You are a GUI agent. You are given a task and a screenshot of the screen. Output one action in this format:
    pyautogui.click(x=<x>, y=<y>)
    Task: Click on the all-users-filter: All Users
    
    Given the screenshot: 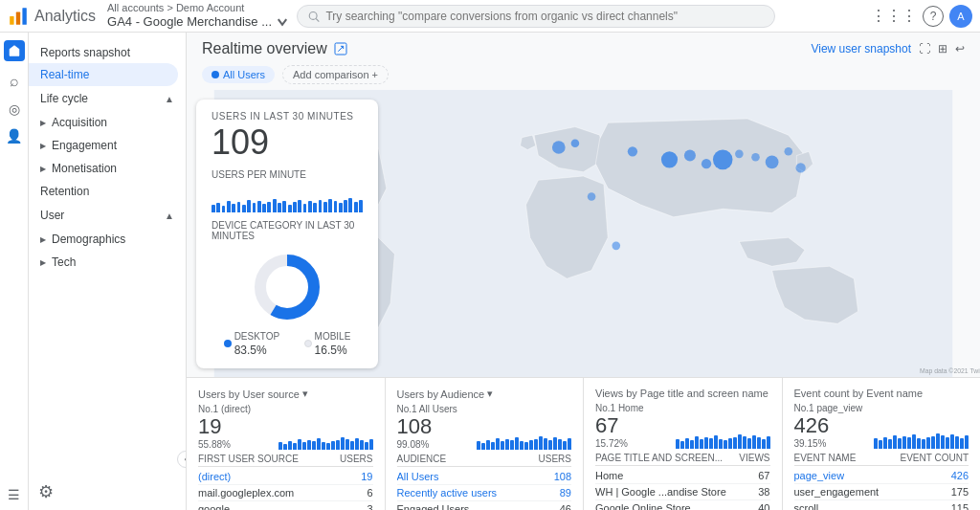 What is the action you would take?
    pyautogui.click(x=238, y=75)
    